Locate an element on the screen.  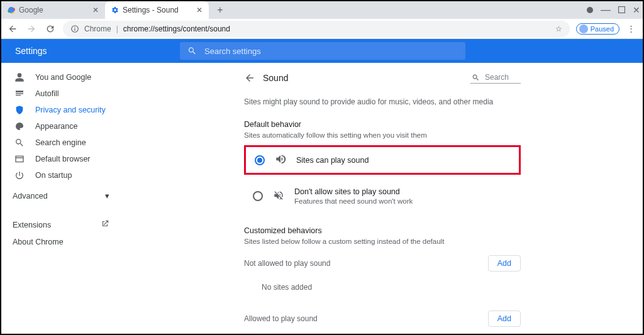
radio-checked-icon is located at coordinates (260, 160).